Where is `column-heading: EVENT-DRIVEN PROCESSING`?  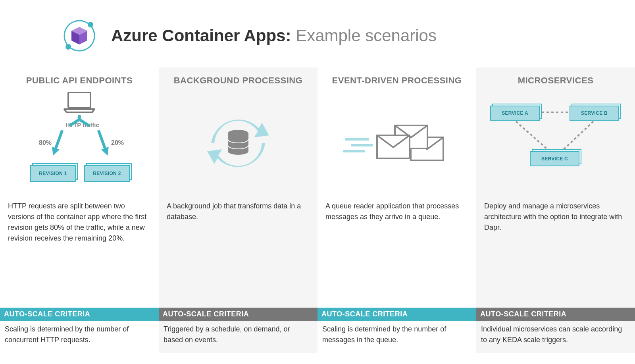
column-heading: EVENT-DRIVEN PROCESSING is located at coordinates (397, 79).